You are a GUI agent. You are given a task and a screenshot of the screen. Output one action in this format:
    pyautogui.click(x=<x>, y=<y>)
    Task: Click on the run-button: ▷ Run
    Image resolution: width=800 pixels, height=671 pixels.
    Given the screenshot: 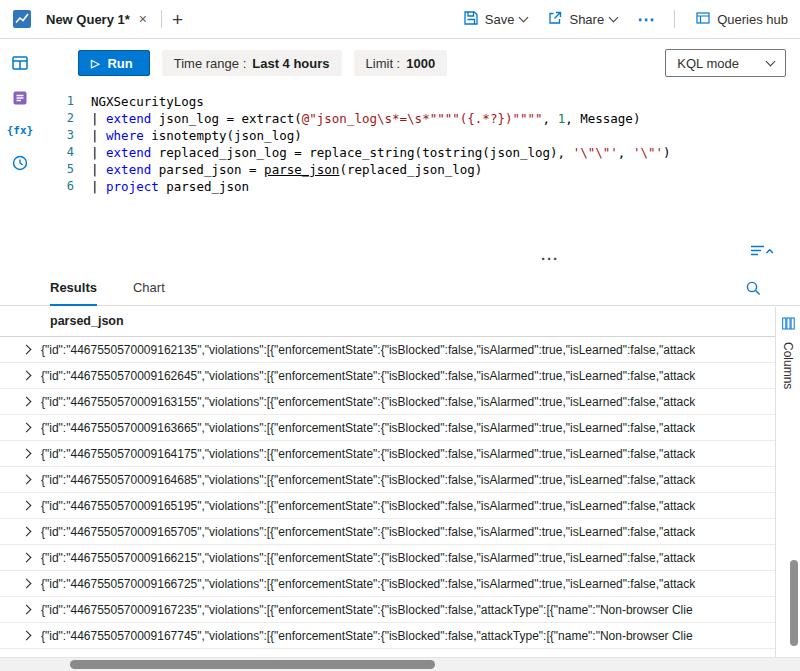 What is the action you would take?
    pyautogui.click(x=114, y=63)
    